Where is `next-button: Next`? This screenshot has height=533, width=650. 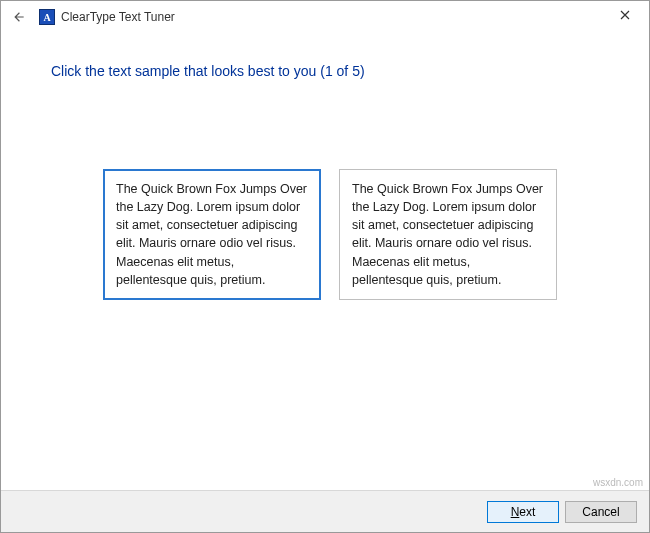
next-button: Next is located at coordinates (523, 512).